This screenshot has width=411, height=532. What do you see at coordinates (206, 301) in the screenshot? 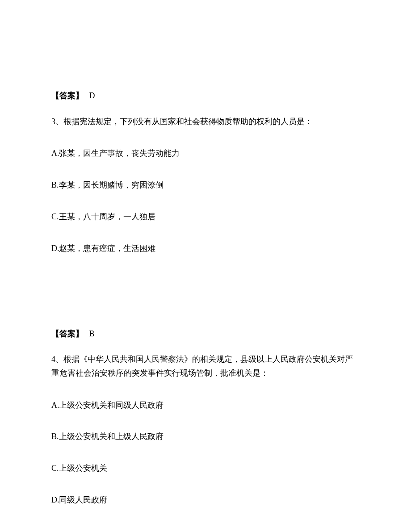
I see `spacer` at bounding box center [206, 301].